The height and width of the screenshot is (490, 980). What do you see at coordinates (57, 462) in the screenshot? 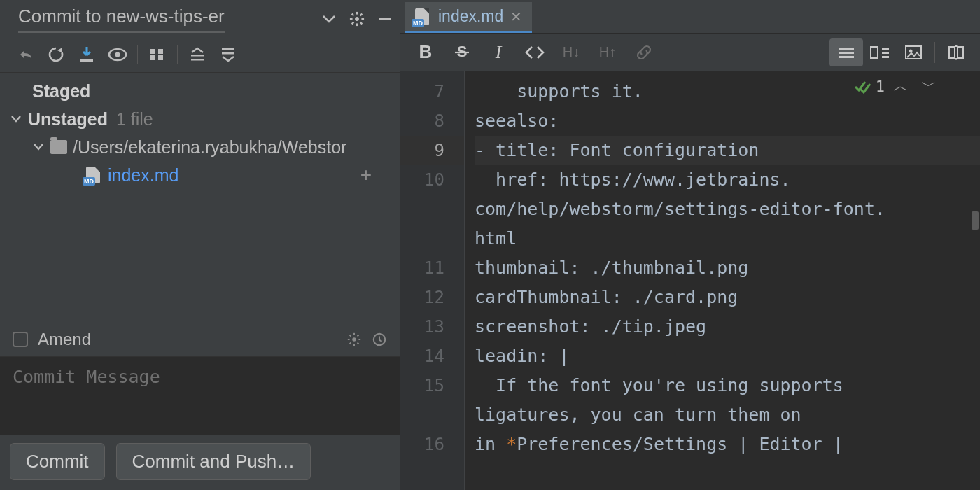
I see `commit-button: Commit` at bounding box center [57, 462].